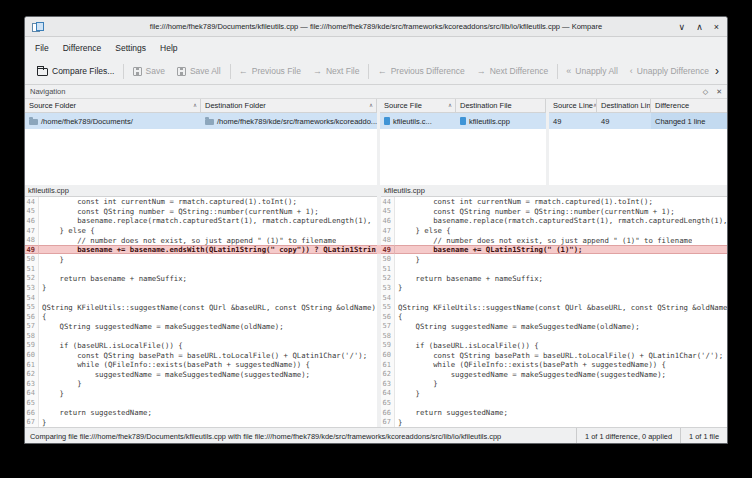  What do you see at coordinates (554, 250) in the screenshot?
I see `code-line-49: 49 basename += QLatin1String(" (1)");` at bounding box center [554, 250].